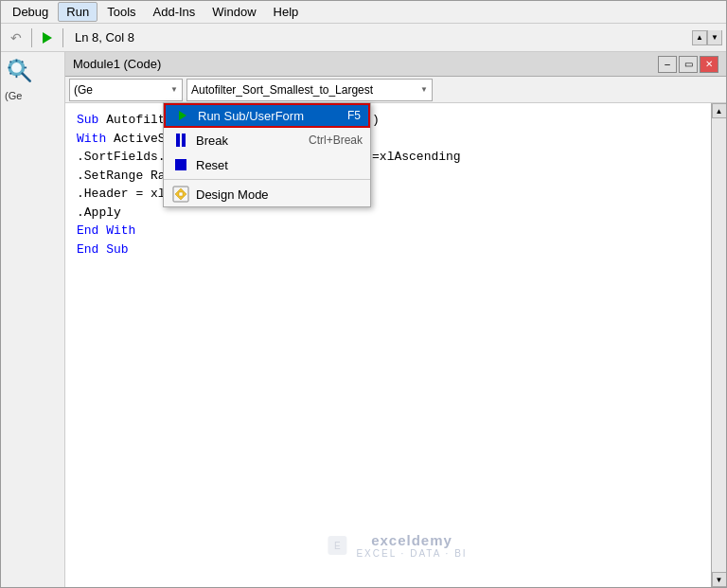 The height and width of the screenshot is (588, 727). I want to click on run-menu-dropdown: Run Sub/UserForm F5 Break Ctr, so click(267, 155).